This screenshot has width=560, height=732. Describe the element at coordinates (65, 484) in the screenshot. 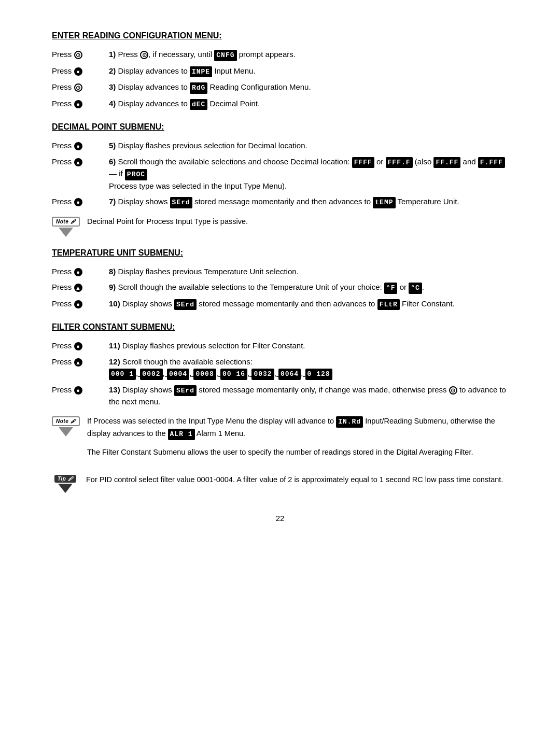

I see `tip-badge: Tip 🖊` at that location.